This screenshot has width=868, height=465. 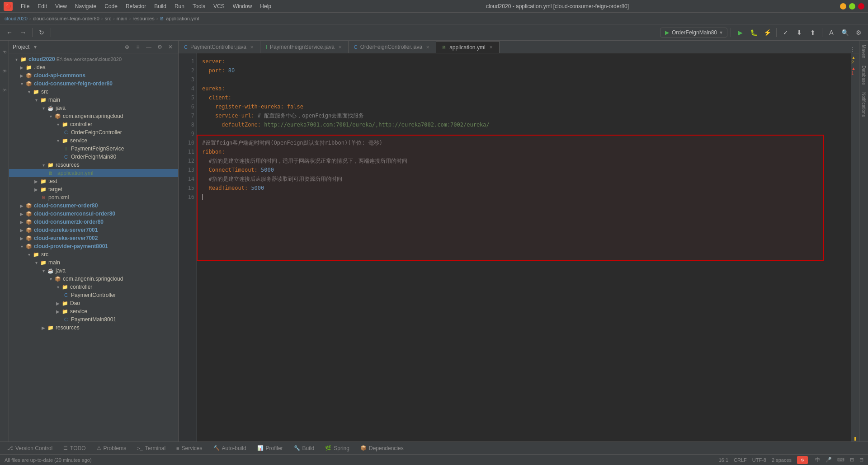 I want to click on breadcrumb-module: cloud-consumer-feign-order80, so click(x=66, y=19).